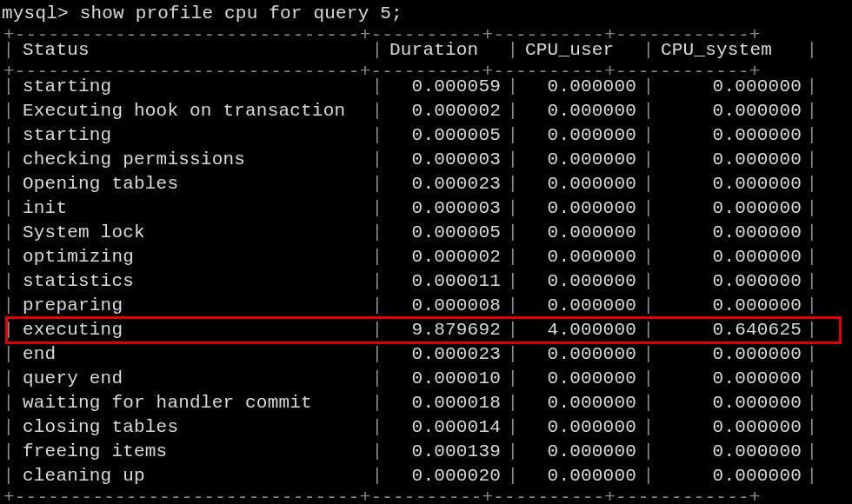 This screenshot has height=504, width=852. I want to click on prompt-line: mysql> show profile cpu for query 5;, so click(426, 14).